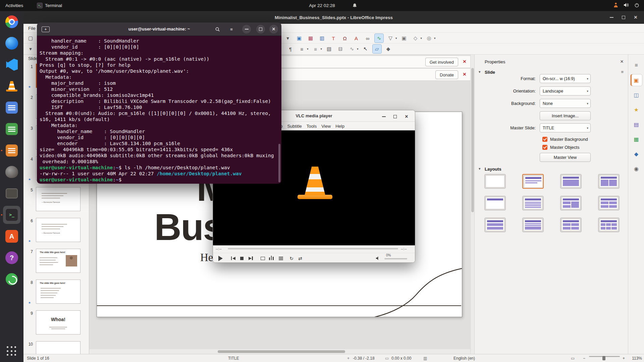 The image size is (644, 362). Describe the element at coordinates (12, 351) in the screenshot. I see `dock-show-apps-icon` at that location.